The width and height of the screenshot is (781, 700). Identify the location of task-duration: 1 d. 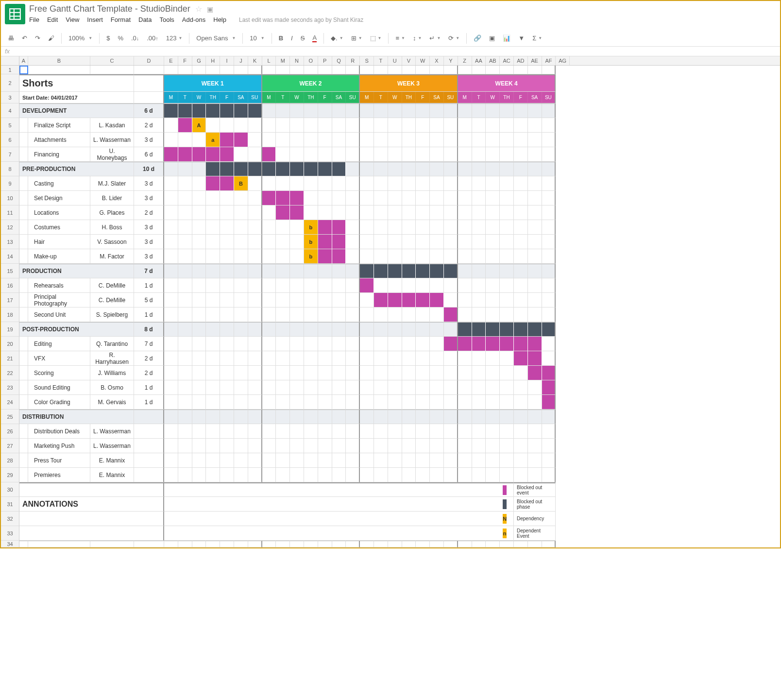
(149, 315).